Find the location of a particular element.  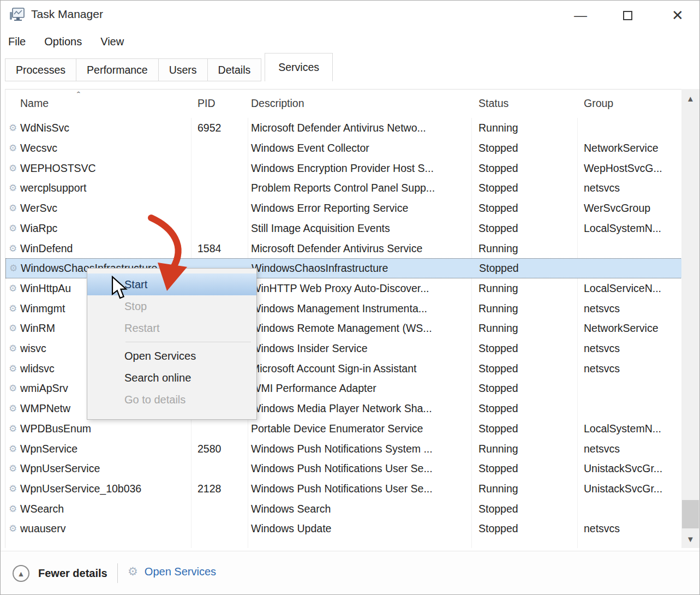

menu-options: Options is located at coordinates (63, 41).